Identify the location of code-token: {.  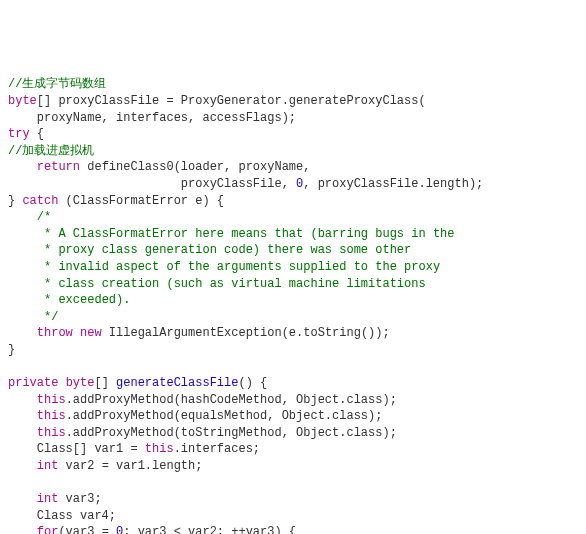
(37, 134).